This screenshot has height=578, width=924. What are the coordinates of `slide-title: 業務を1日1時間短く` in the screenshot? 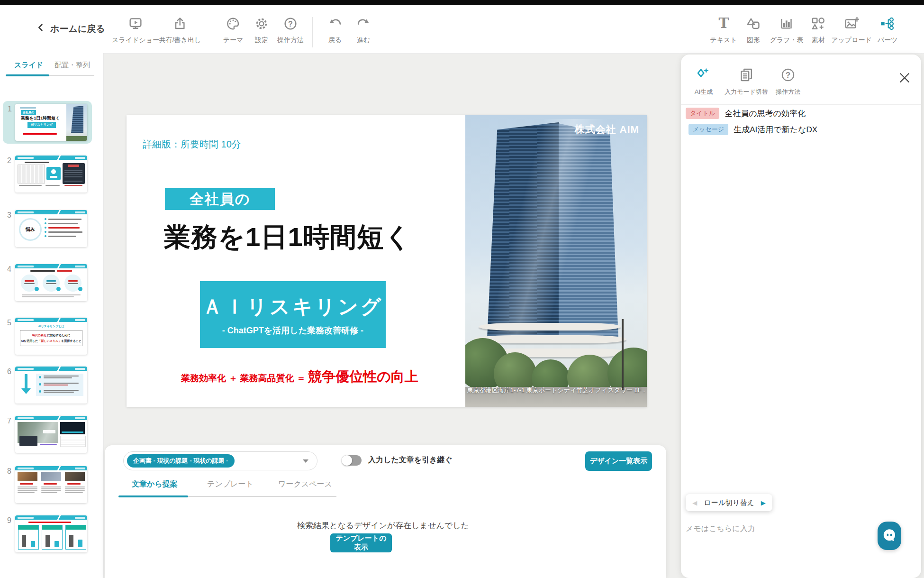 It's located at (288, 238).